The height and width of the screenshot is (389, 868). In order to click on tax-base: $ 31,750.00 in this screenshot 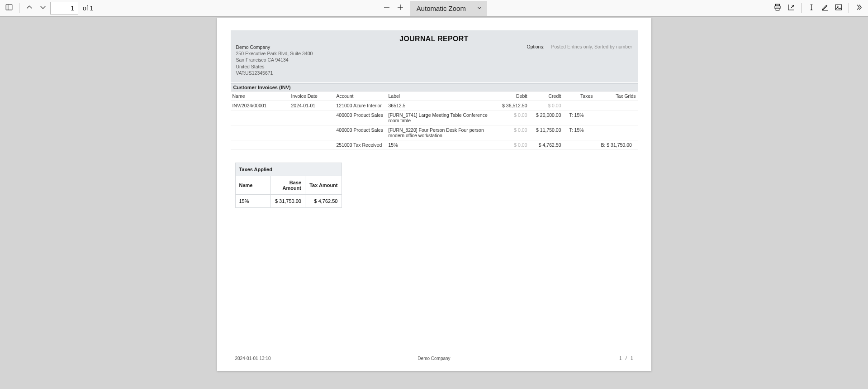, I will do `click(288, 201)`.